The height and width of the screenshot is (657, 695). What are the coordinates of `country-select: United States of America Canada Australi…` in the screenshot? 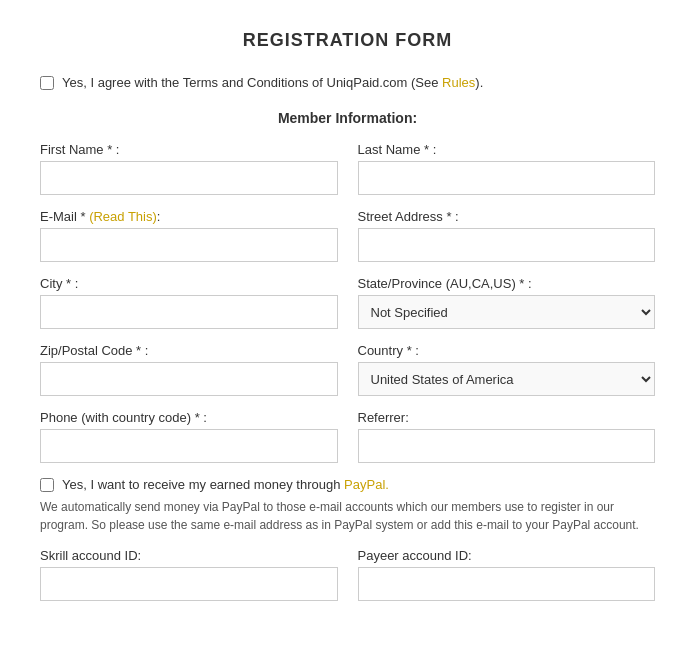 It's located at (507, 379).